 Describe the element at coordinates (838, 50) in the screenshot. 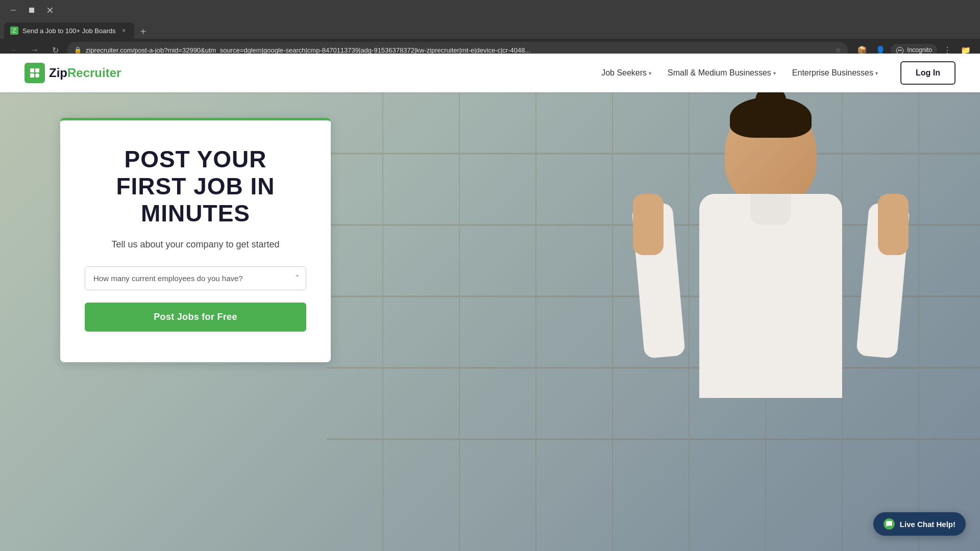

I see `bookmark-icon: ☆` at that location.